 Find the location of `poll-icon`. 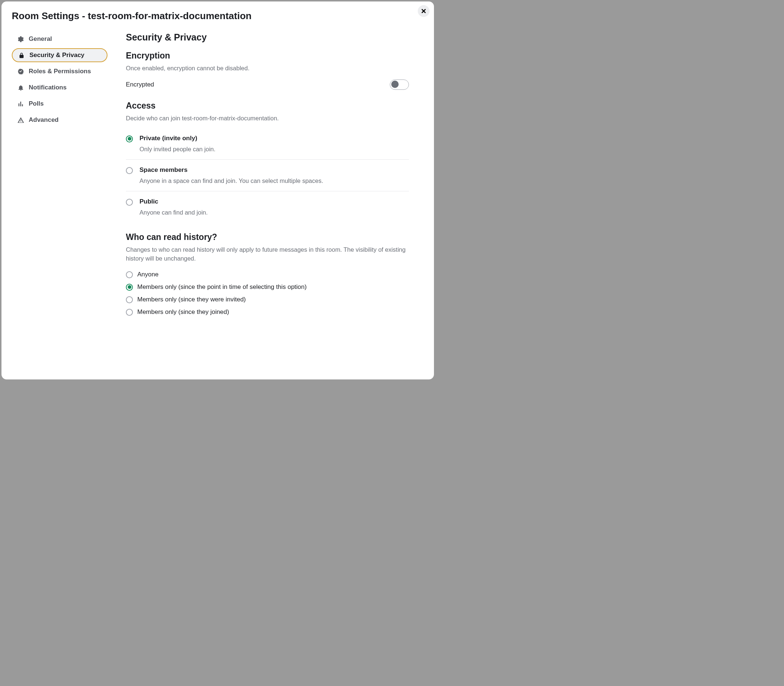

poll-icon is located at coordinates (21, 104).